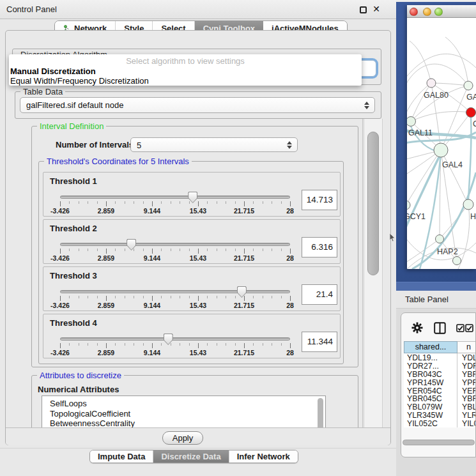 The width and height of the screenshot is (476, 476). What do you see at coordinates (319, 342) in the screenshot?
I see `threshold-value: 11.344` at bounding box center [319, 342].